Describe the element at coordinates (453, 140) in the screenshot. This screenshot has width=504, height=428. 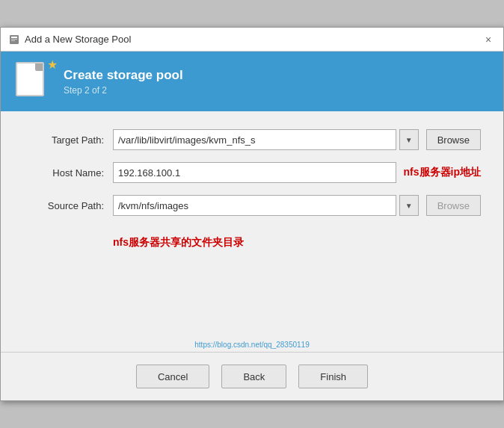
I see `target-path-browse-button: Browse` at that location.